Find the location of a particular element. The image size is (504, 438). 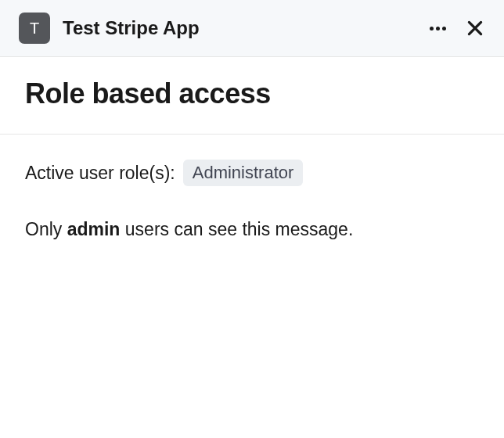

message-suffix: users can see this message. is located at coordinates (236, 229).